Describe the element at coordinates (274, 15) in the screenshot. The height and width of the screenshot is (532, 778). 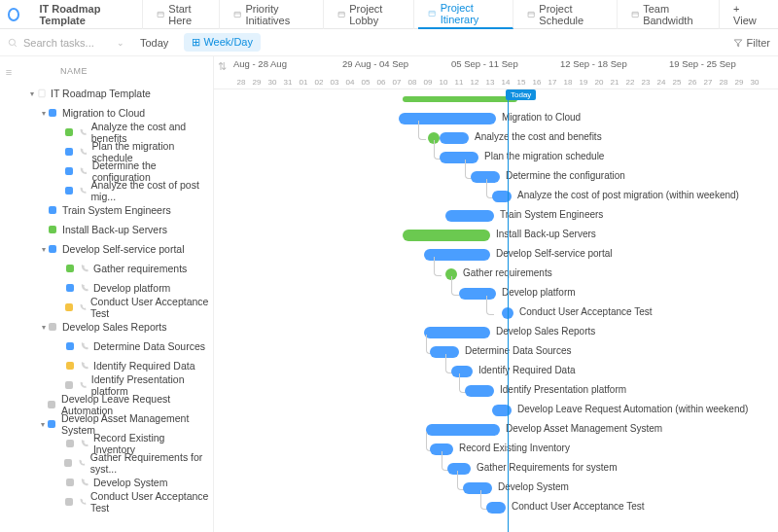
I see `tab-priority-initiatives: Priority Initiatives` at that location.